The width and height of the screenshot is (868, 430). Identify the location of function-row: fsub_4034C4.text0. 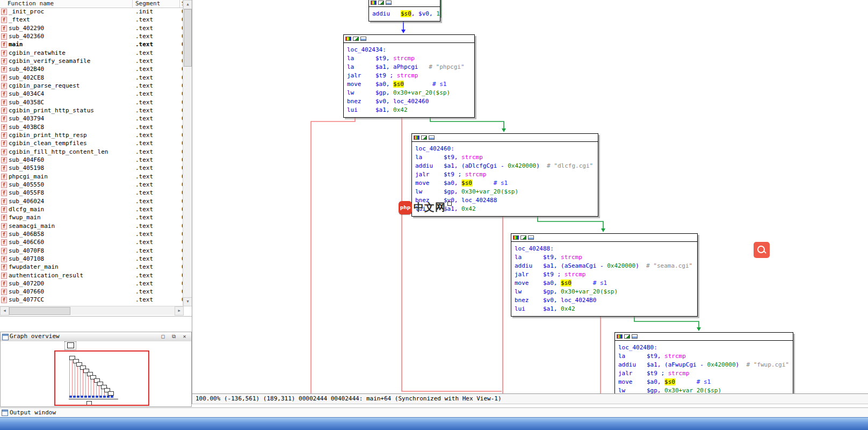
(91, 94).